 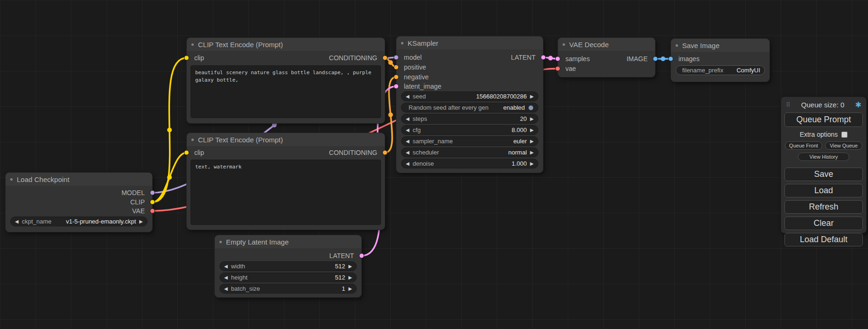 What do you see at coordinates (286, 91) in the screenshot?
I see `prompt-textarea: beautiful scenery nature glass bottle la…` at bounding box center [286, 91].